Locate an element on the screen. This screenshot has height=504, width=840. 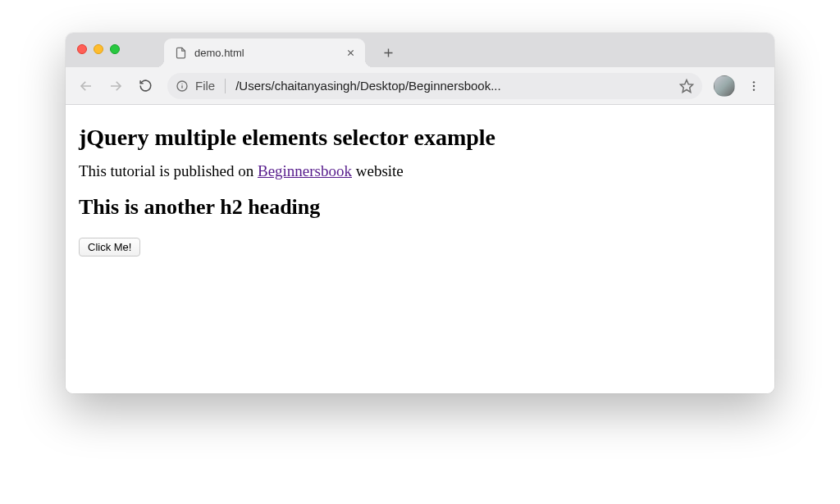
toolbar: File /Users/chaitanyasingh/Desktop/Begin… is located at coordinates (420, 86).